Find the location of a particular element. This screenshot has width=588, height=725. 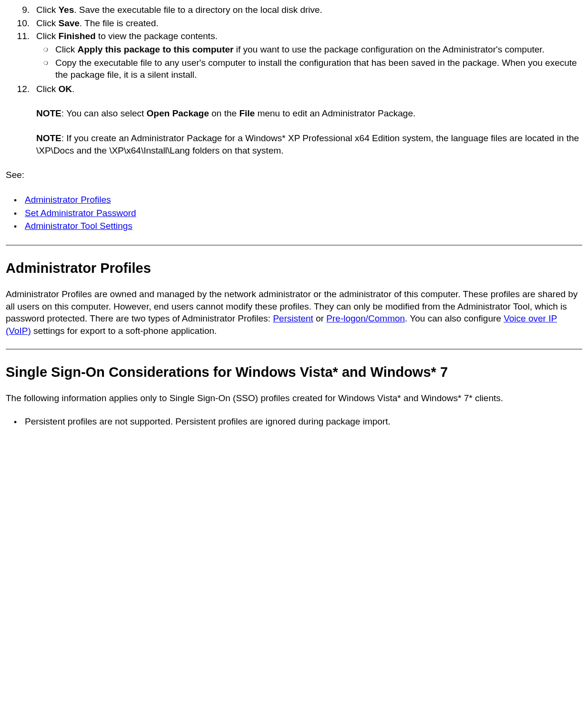

step-number: 11. is located at coordinates (21, 56).